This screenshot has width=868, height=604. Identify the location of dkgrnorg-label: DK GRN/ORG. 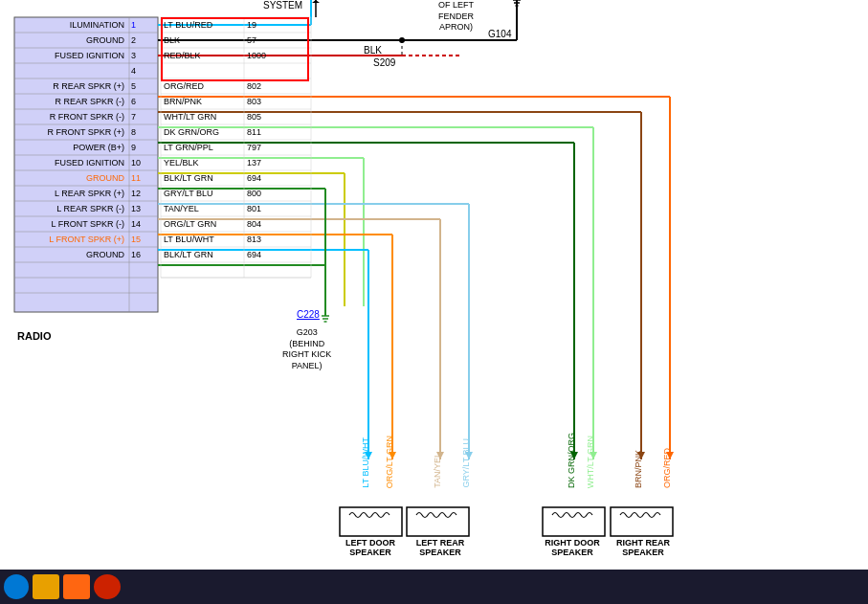
(571, 455).